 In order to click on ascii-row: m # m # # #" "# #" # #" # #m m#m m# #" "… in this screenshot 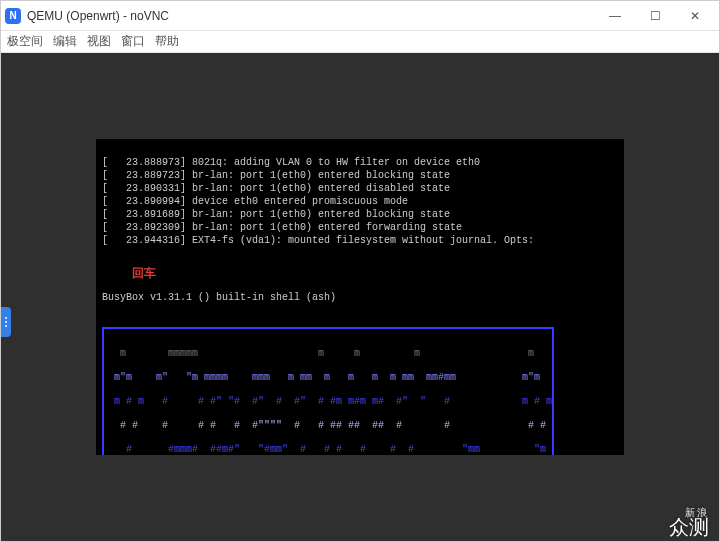, I will do `click(328, 402)`.